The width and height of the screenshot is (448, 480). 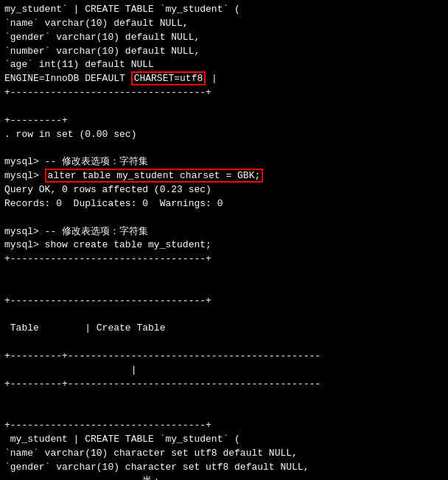 What do you see at coordinates (169, 78) in the screenshot?
I see `charset-utf8-highlight: CHARSET=utf8` at bounding box center [169, 78].